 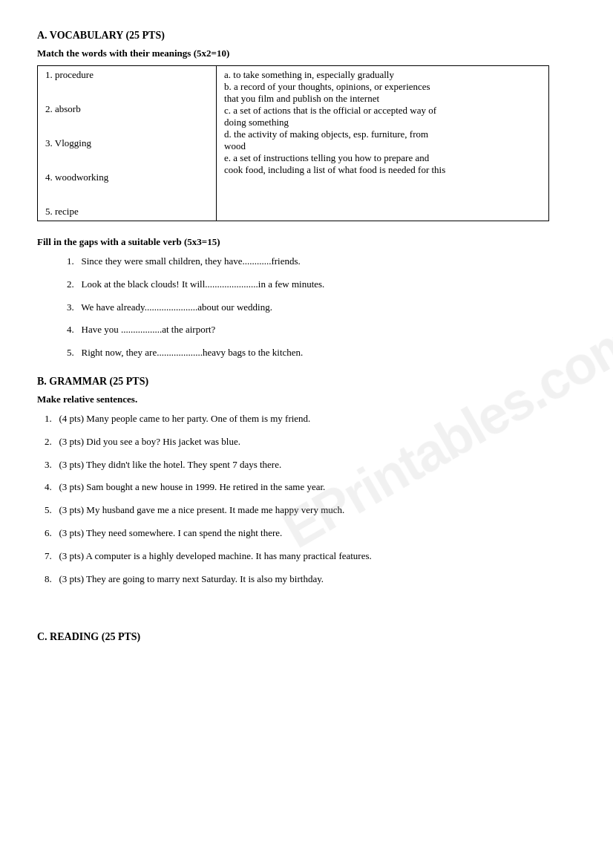 I want to click on grammar-item-5: 5. (3 pts) My husband gave me a nice pre…, so click(x=310, y=511).